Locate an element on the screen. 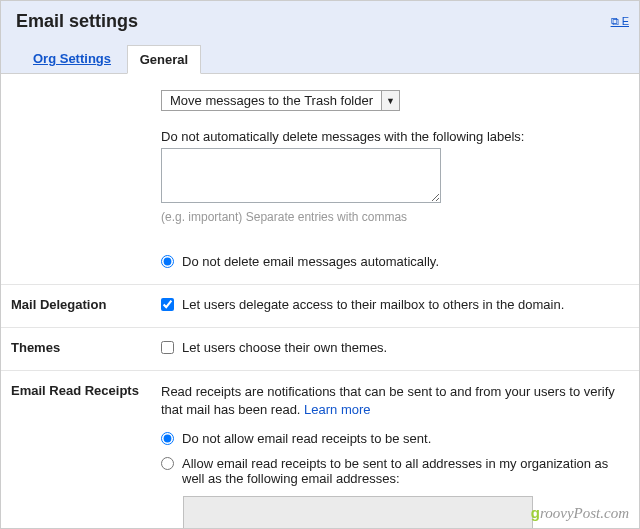  labels-field-label: Do not automatically delete messages wit… is located at coordinates (392, 136).